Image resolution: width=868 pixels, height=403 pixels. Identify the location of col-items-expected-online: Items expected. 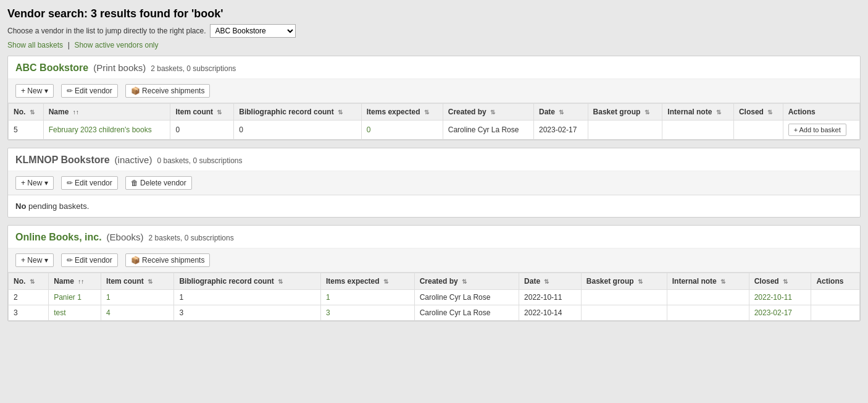
(367, 282).